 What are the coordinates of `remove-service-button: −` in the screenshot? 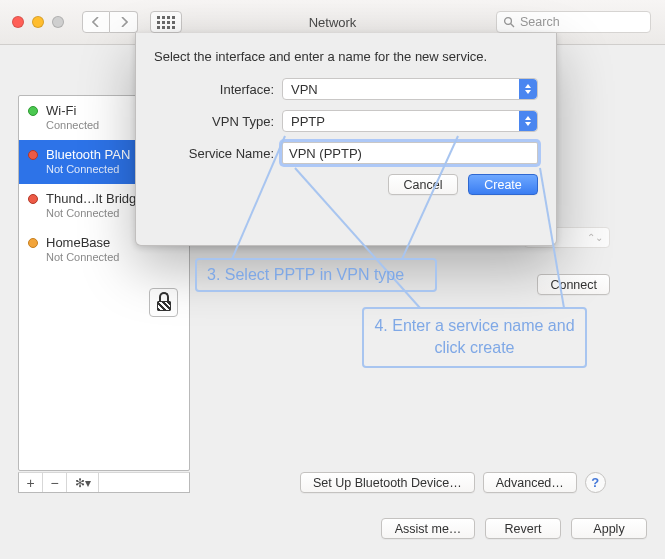 It's located at (55, 482).